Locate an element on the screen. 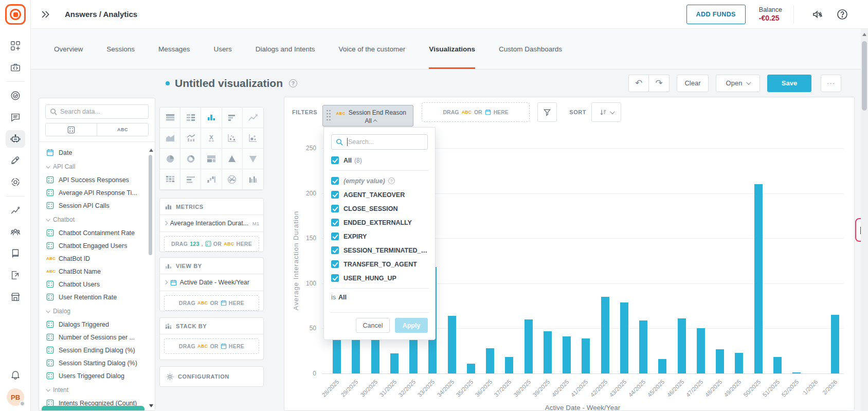 The height and width of the screenshot is (411, 868). bar-43/2025 is located at coordinates (624, 338).